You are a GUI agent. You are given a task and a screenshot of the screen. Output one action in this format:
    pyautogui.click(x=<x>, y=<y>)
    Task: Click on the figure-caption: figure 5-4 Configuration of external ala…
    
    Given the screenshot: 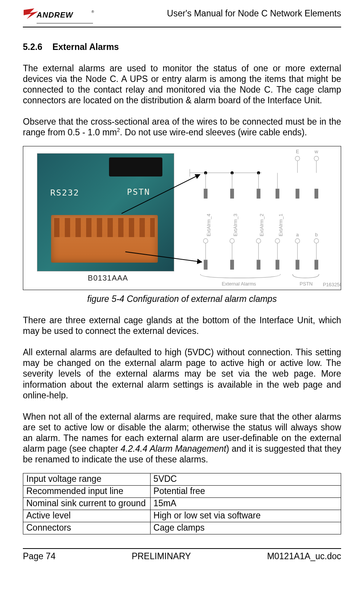 What is the action you would take?
    pyautogui.click(x=182, y=299)
    